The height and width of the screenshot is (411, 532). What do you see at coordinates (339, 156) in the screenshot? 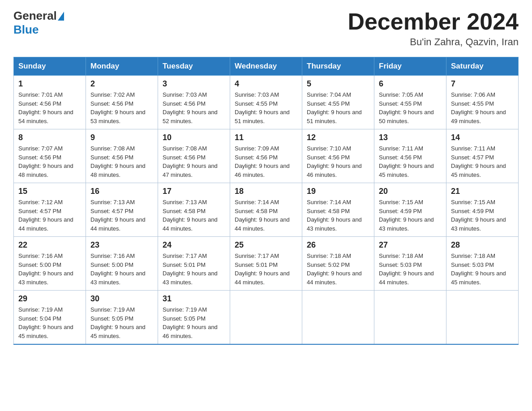
I see `day-cell-12: 12 Sunrise: 7:10 AMSunset: 4:56 PMDaylig…` at bounding box center [339, 156].